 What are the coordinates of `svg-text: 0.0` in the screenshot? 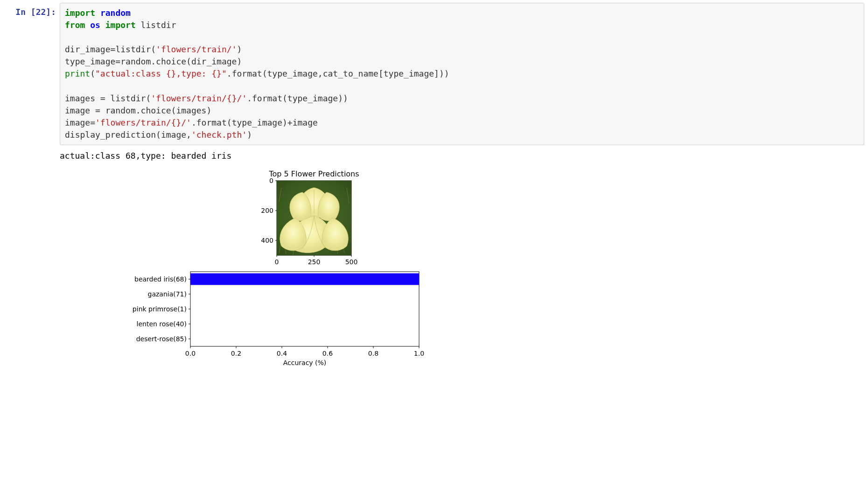 It's located at (190, 353).